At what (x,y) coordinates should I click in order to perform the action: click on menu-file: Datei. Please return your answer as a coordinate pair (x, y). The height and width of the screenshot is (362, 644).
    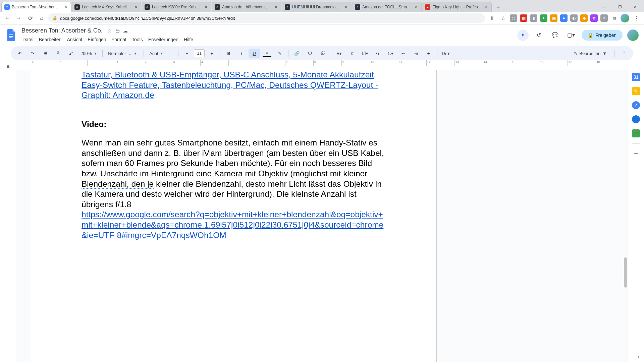
    Looking at the image, I should click on (28, 40).